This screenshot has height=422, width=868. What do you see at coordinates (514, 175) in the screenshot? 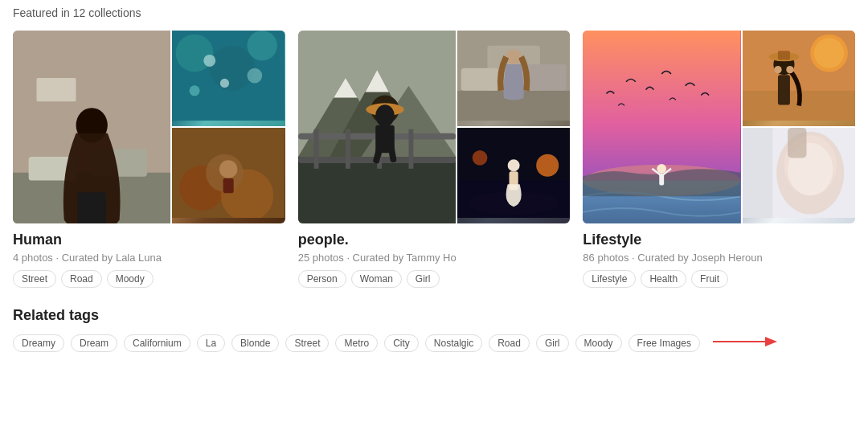
I see `people-bottom-image` at bounding box center [514, 175].